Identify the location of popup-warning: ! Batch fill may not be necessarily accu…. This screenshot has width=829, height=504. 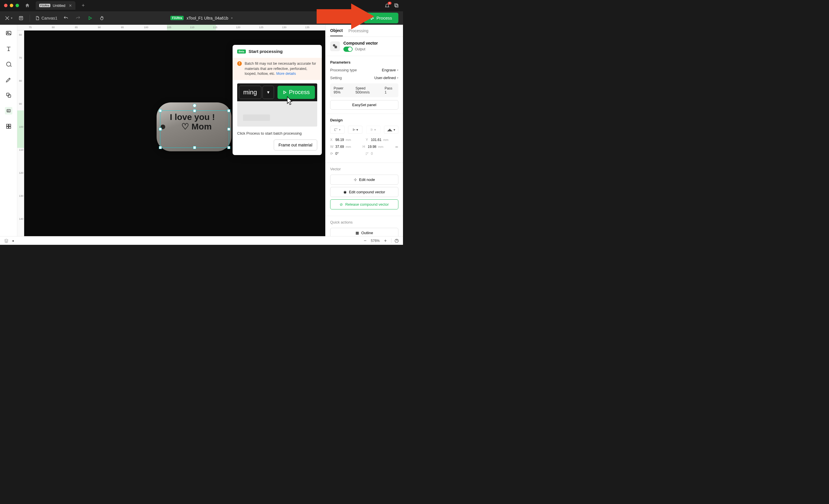
(277, 69).